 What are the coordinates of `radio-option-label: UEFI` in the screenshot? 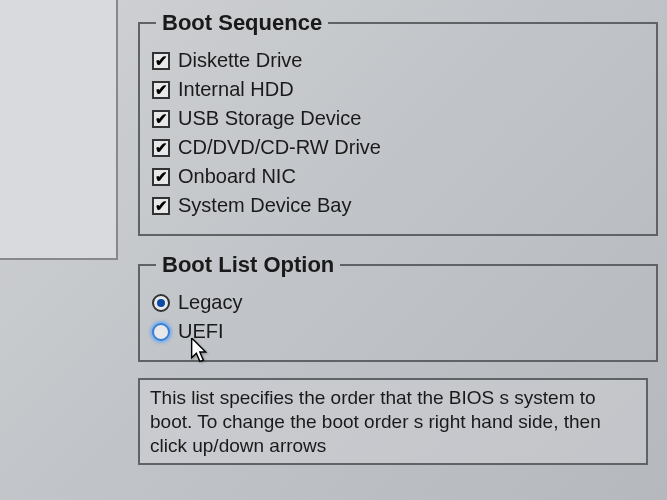 It's located at (201, 332).